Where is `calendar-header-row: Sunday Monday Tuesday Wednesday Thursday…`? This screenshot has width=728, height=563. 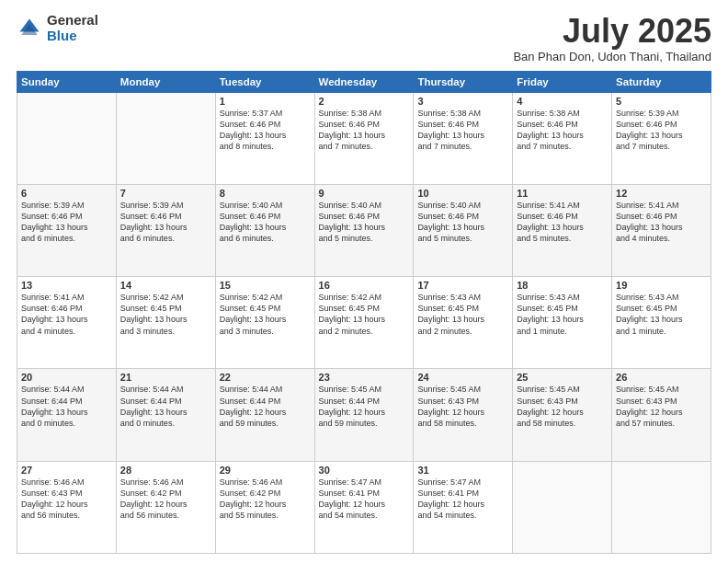 calendar-header-row: Sunday Monday Tuesday Wednesday Thursday… is located at coordinates (364, 81).